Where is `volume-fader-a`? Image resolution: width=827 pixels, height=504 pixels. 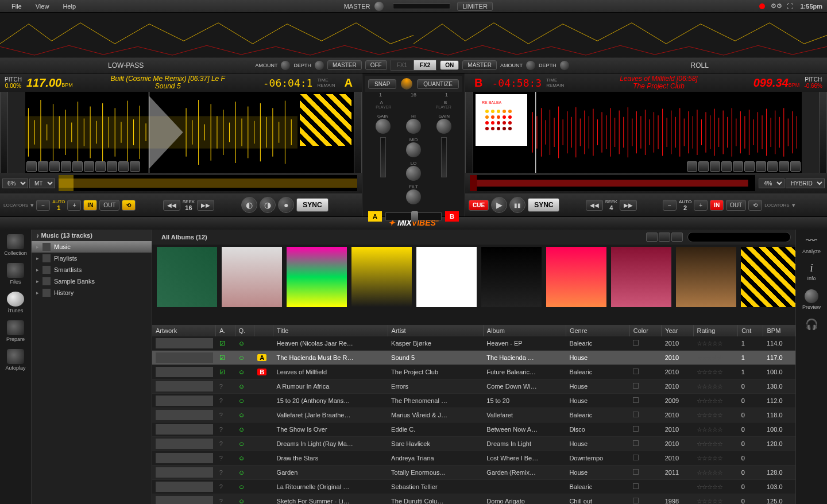 volume-fader-a is located at coordinates (383, 157).